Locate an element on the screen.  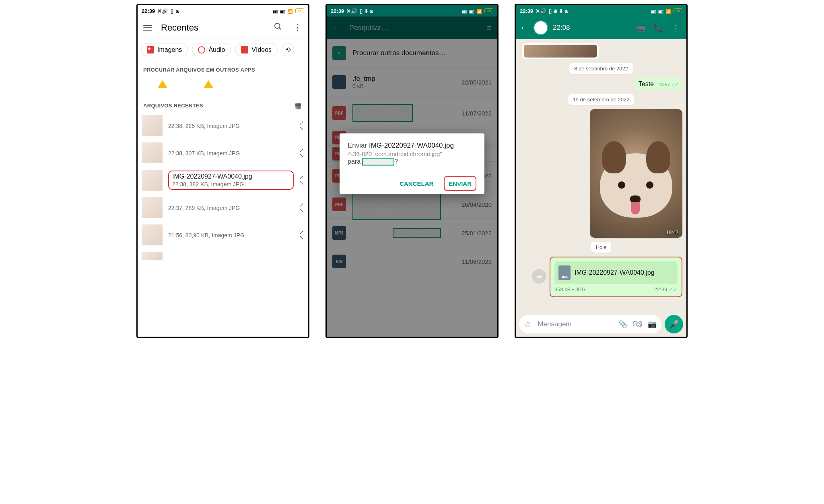
outgoing-image-message: 18:42 ➦ is located at coordinates (636, 173).